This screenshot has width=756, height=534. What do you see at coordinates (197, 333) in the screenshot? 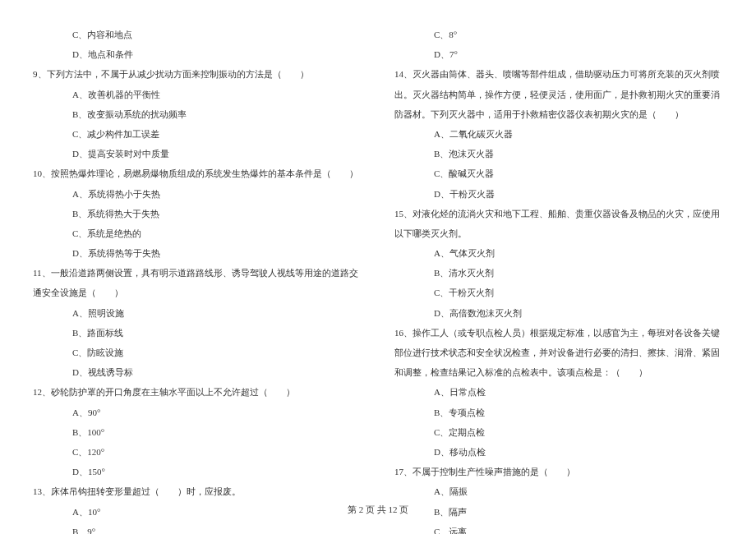
I see `q11-option-b: B、路面标线` at bounding box center [197, 333].